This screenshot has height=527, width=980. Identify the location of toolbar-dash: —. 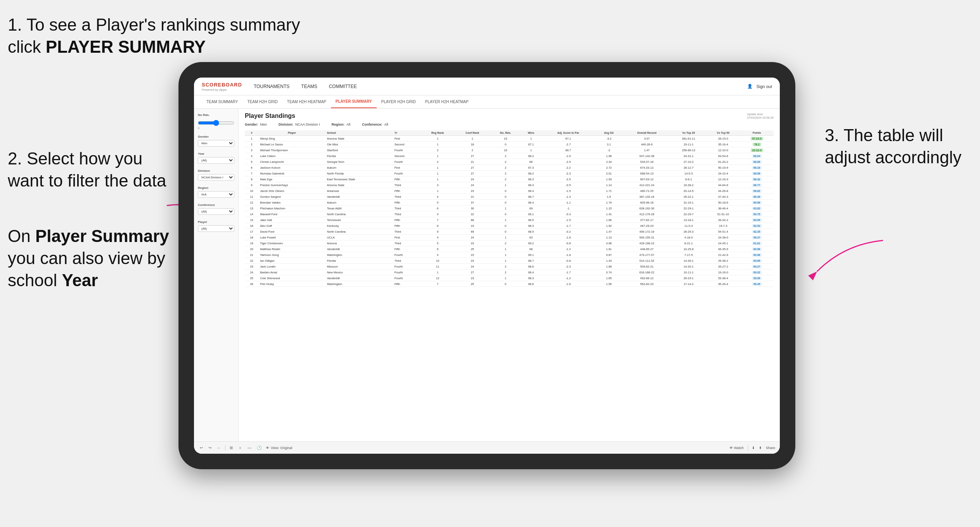
(249, 448).